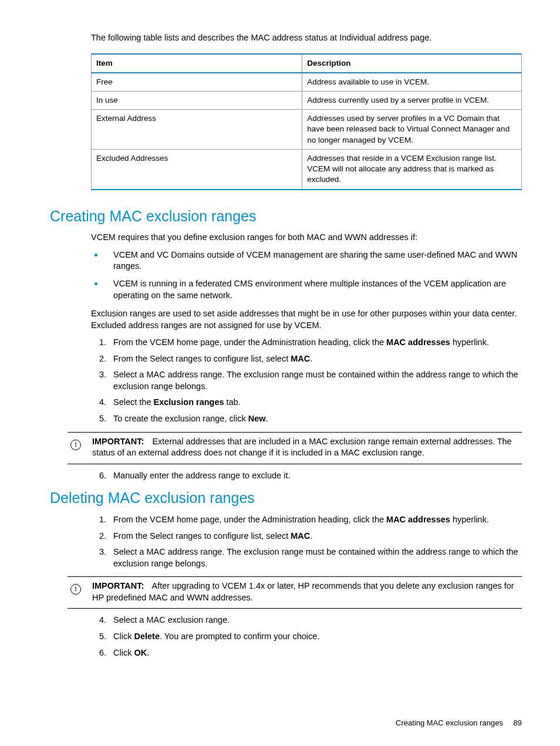  What do you see at coordinates (306, 403) in the screenshot?
I see `step-item: 4. Select the Exclusion ranges tab.` at bounding box center [306, 403].